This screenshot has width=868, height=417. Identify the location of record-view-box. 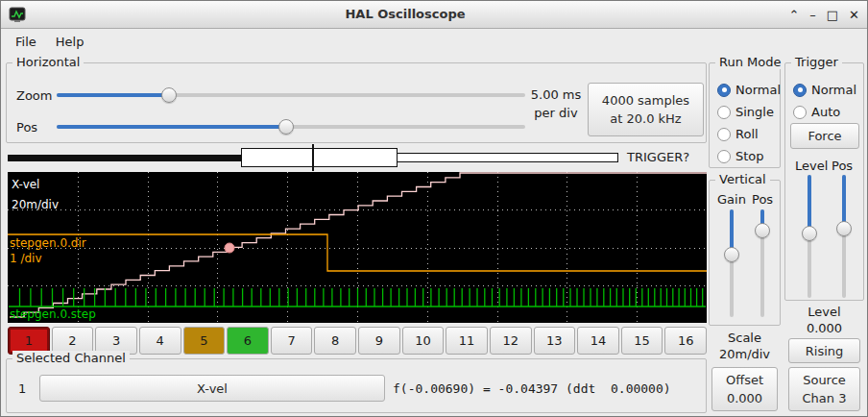
(319, 158).